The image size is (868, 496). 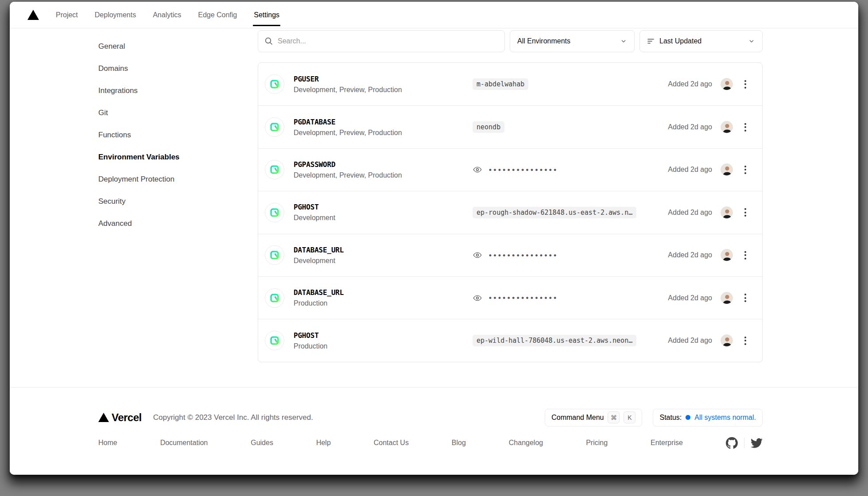 I want to click on table-row: DATABASE_URL Development •••••••••••••••, so click(x=510, y=255).